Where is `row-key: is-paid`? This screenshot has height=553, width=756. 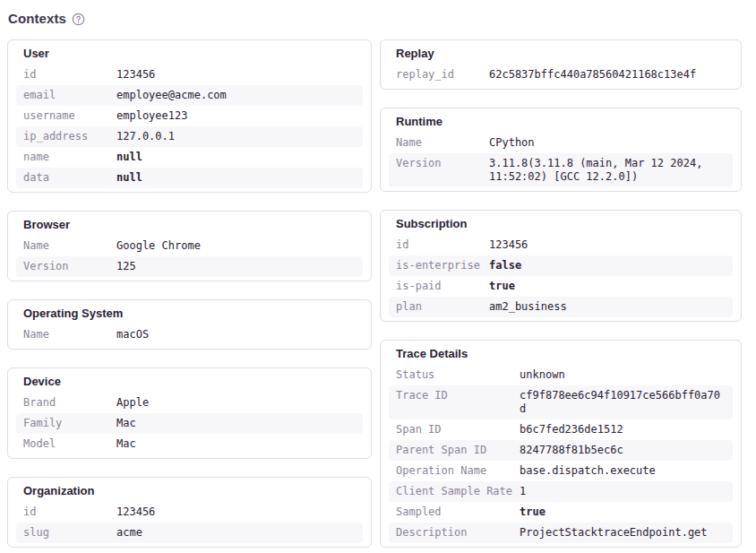
row-key: is-paid is located at coordinates (439, 287).